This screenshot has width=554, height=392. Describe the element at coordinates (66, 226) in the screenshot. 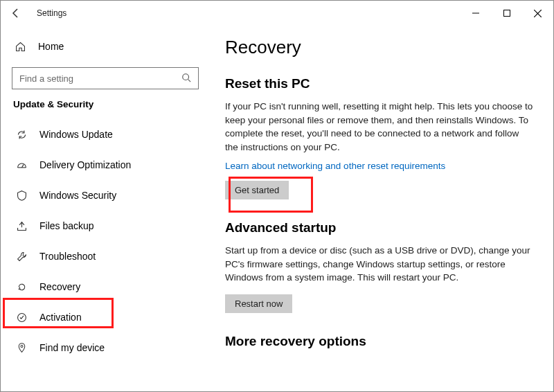

I see `sidebar-item-label: Files backup` at that location.